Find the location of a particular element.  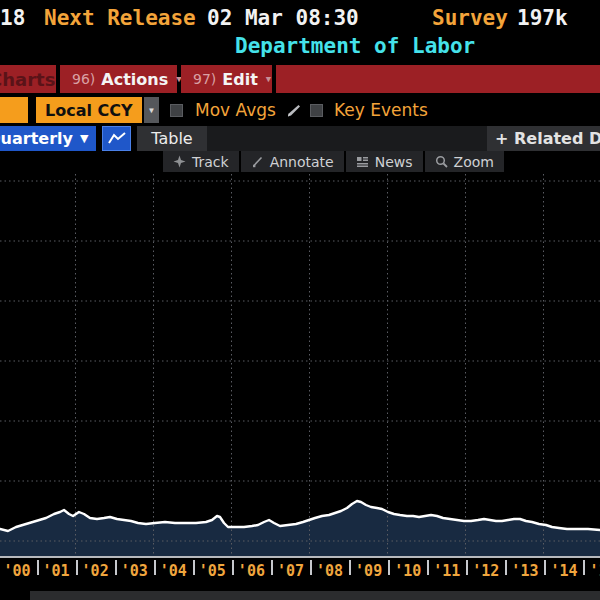

period-label: Quarterly is located at coordinates (36, 138).